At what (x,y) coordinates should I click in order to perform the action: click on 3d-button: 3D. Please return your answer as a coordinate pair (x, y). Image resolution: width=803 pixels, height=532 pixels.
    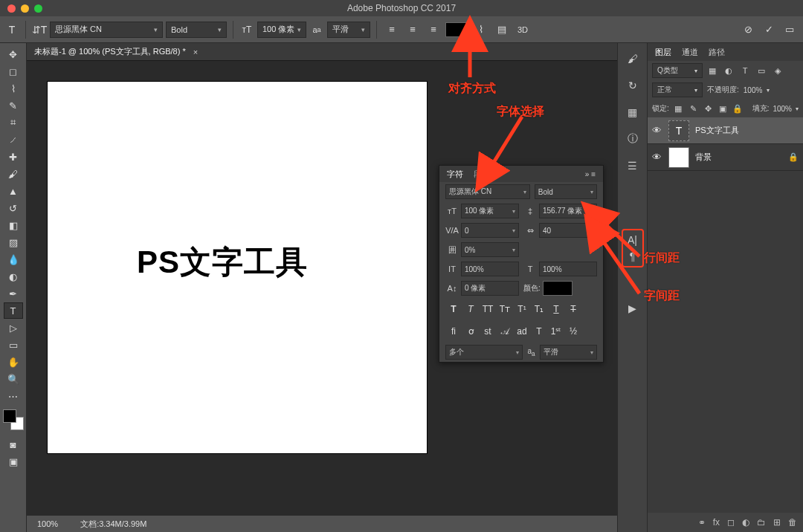
    Looking at the image, I should click on (523, 30).